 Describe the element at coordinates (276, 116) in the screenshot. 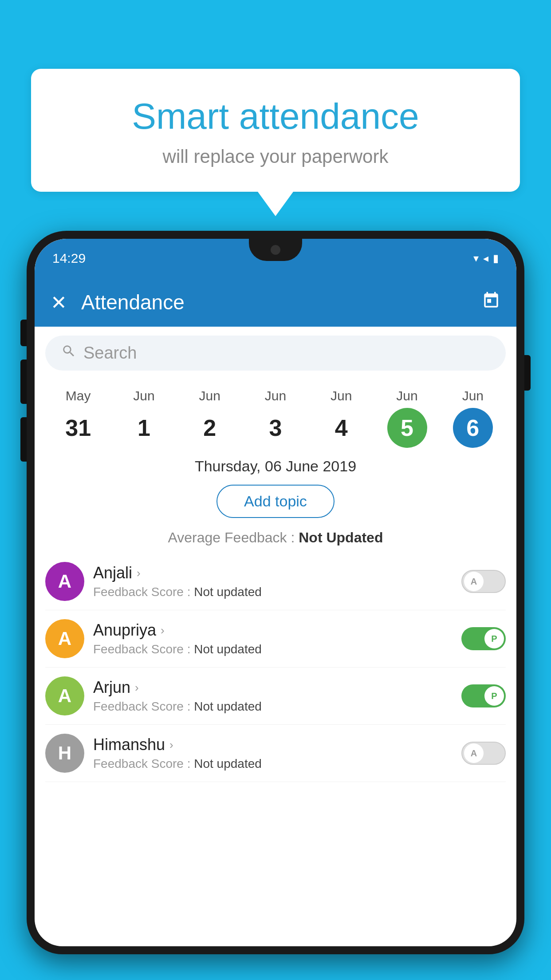

I see `speech-bubble-title: Smart attendance` at that location.